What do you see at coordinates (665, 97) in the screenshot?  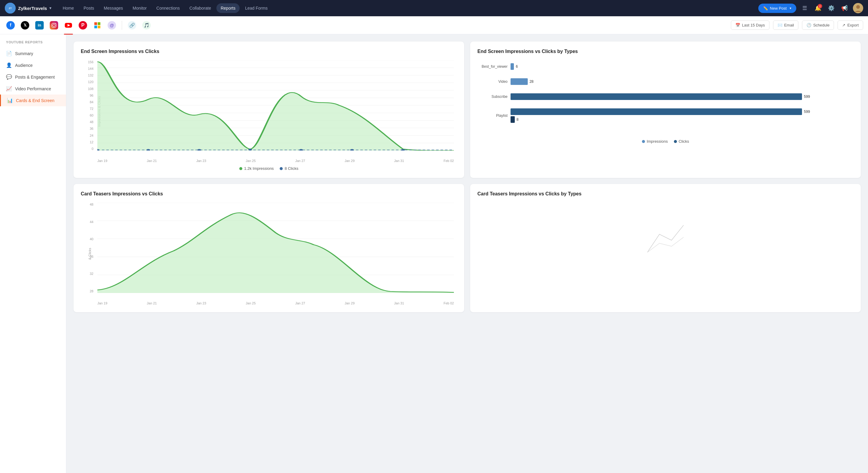 I see `bar-chart-container: Best_for_viewer 6 Video 28` at bounding box center [665, 97].